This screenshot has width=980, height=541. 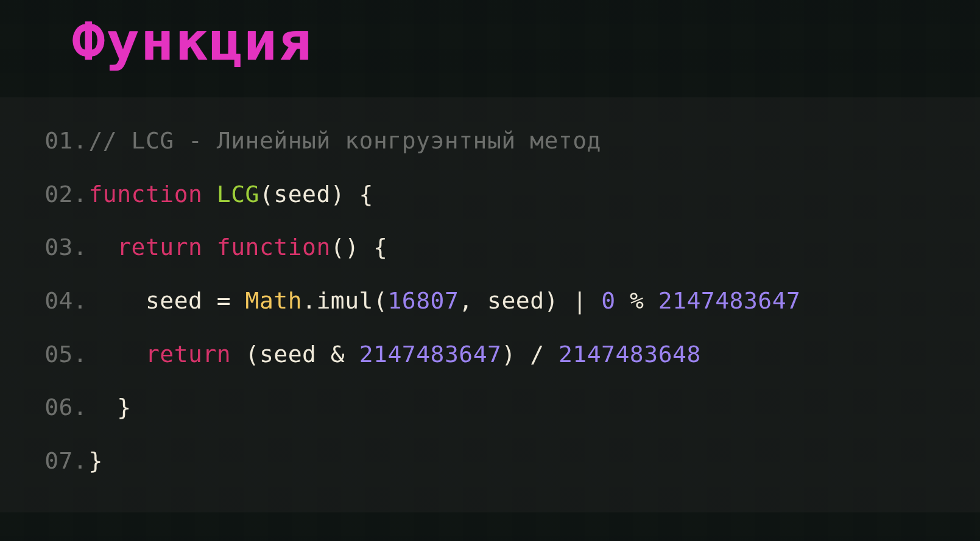 I want to click on code-line: 07.}, so click(x=490, y=461).